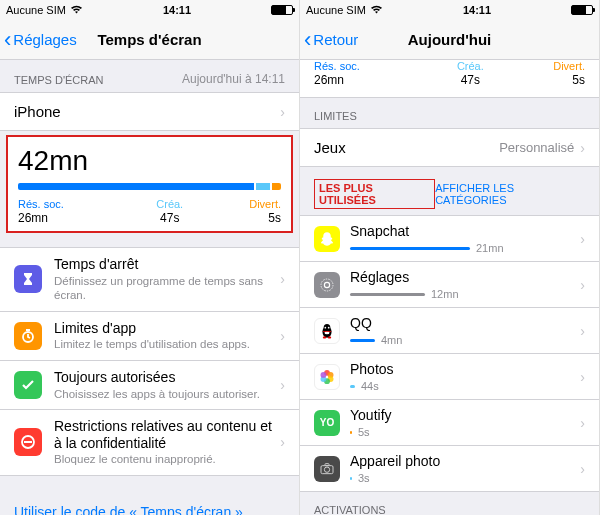  Describe the element at coordinates (510, 194) in the screenshot. I see `tab-show-categories: AFFICHER LES CATÉGORIES` at that location.